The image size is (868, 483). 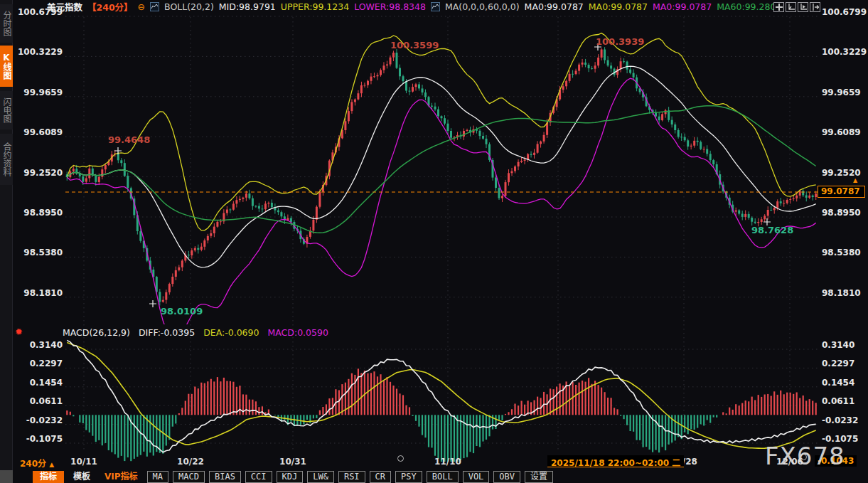 What do you see at coordinates (18, 331) in the screenshot?
I see `indicator-settings-sun-icon: ✹` at bounding box center [18, 331].